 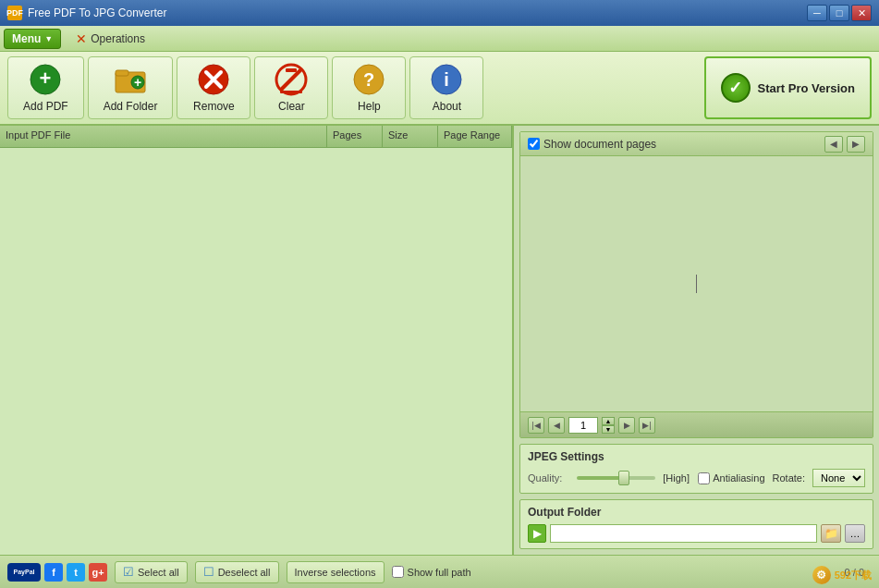 I want to click on col-size-header: Size, so click(x=410, y=137).